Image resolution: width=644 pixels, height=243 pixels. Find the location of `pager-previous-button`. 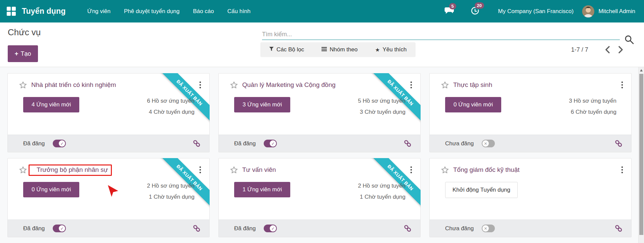

pager-previous-button is located at coordinates (608, 50).